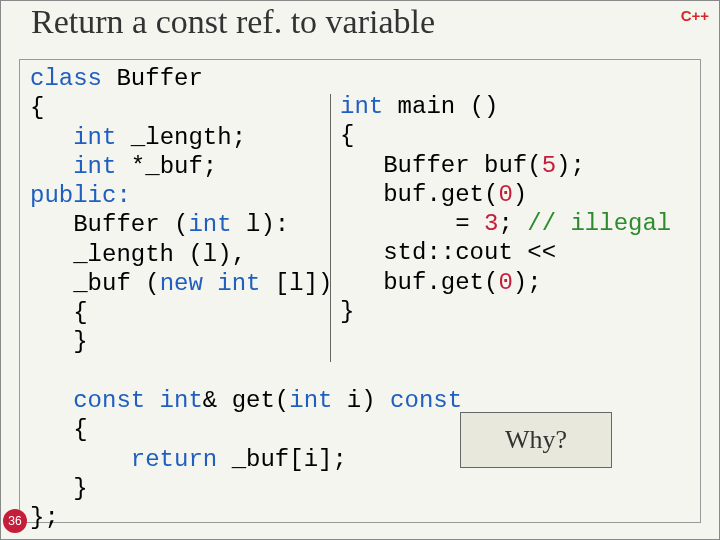 The height and width of the screenshot is (540, 720). I want to click on kw-const: const, so click(426, 400).